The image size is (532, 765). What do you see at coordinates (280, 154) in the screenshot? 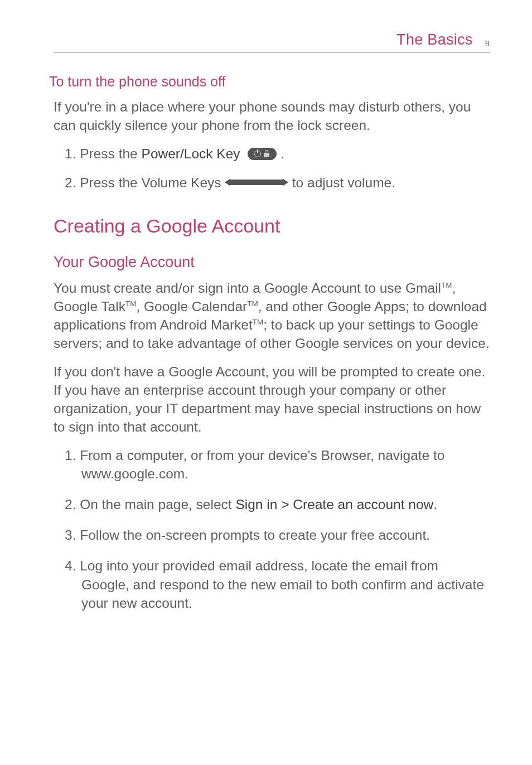
I see `step1-post: .` at bounding box center [280, 154].